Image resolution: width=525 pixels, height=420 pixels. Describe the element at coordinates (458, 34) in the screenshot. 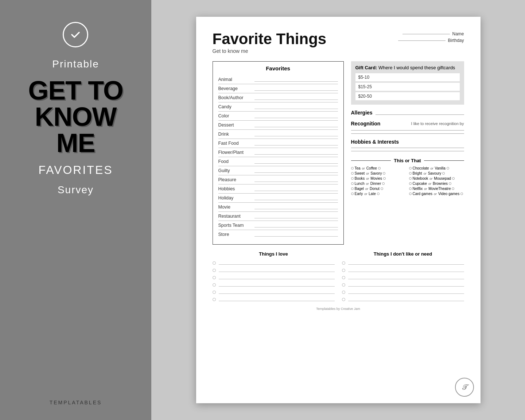

I see `name-label: Name` at that location.